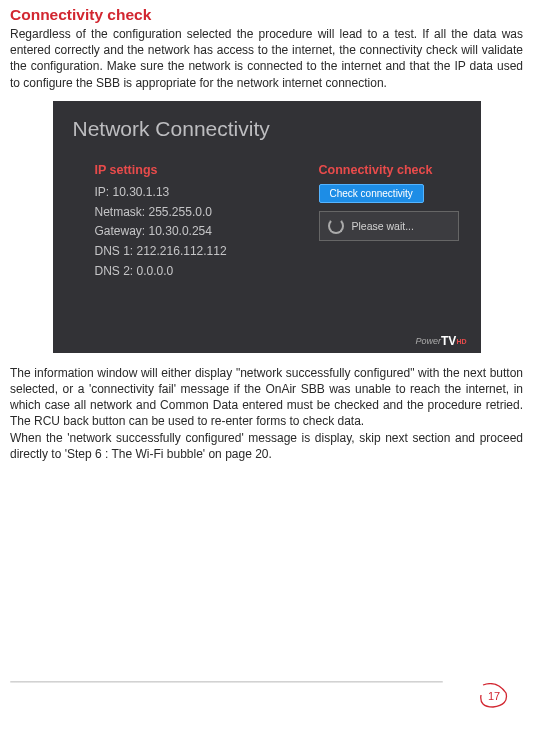 The width and height of the screenshot is (533, 729). I want to click on status-message-box: Please wait..., so click(389, 226).